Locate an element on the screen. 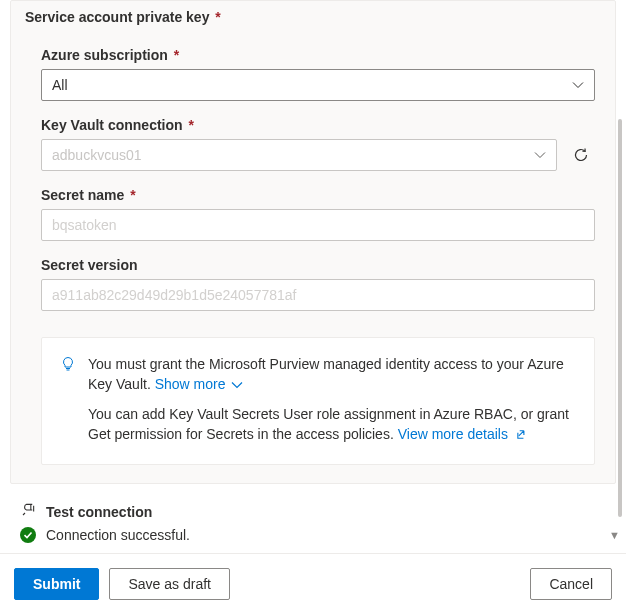 This screenshot has height=604, width=626. secret-name-label: Secret name * is located at coordinates (318, 195).